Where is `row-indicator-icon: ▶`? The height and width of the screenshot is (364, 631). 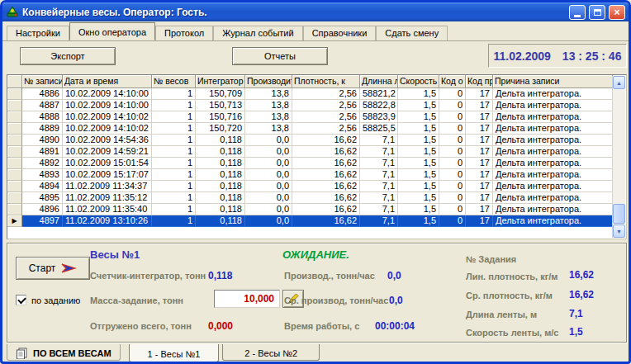 row-indicator-icon: ▶ is located at coordinates (15, 221).